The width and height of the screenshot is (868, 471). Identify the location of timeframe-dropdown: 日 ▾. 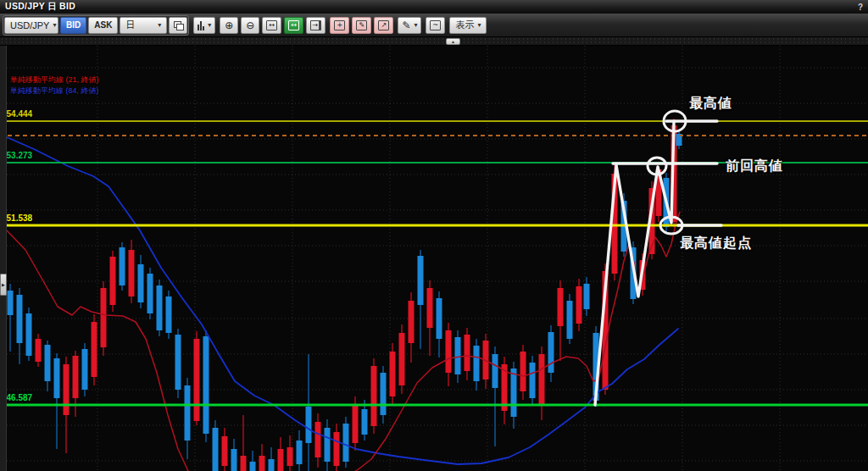
(143, 25).